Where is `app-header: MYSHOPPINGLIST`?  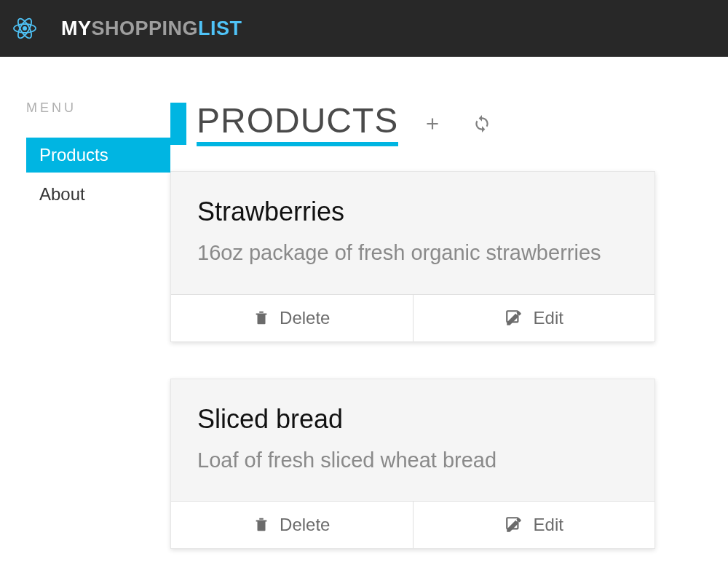 app-header: MYSHOPPINGLIST is located at coordinates (364, 28).